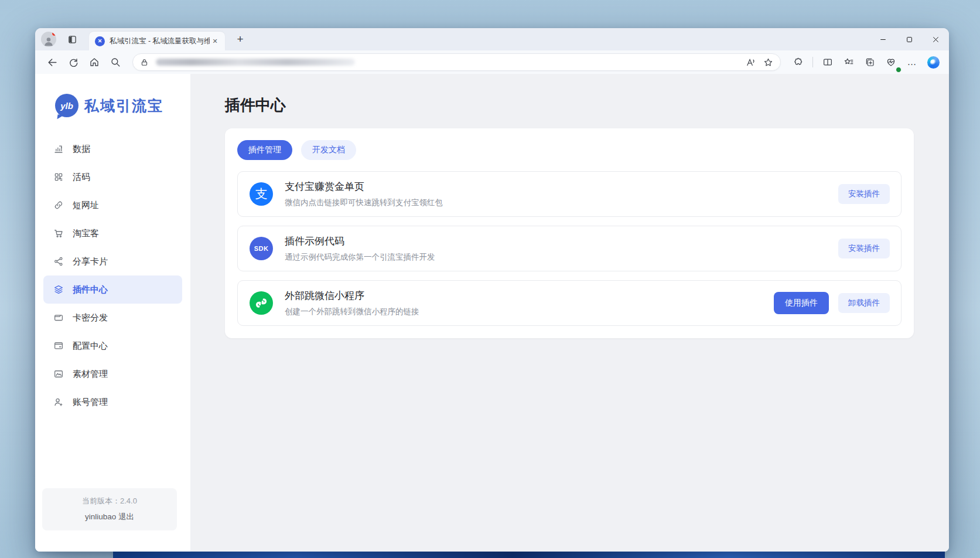  What do you see at coordinates (261, 249) in the screenshot?
I see `sdk-icon: SDK` at bounding box center [261, 249].